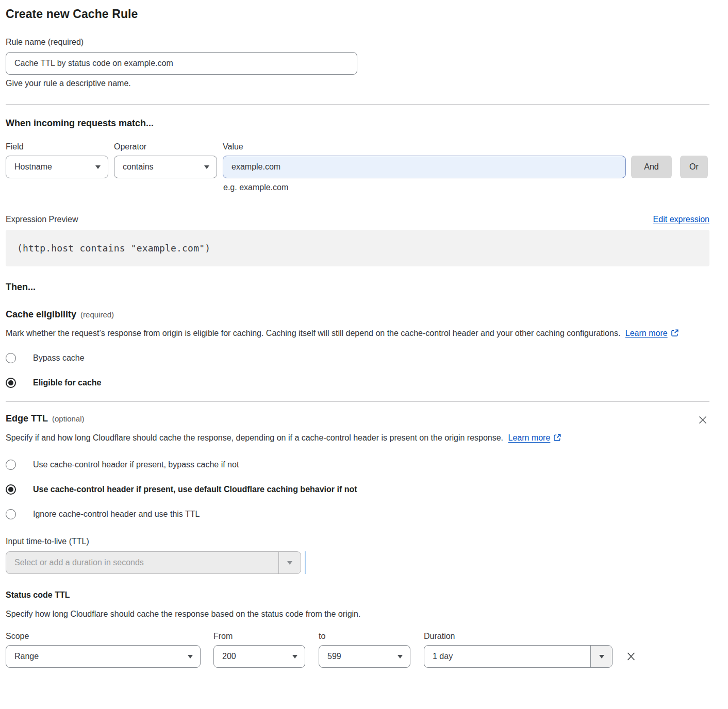 The image size is (728, 709). Describe the element at coordinates (266, 636) in the screenshot. I see `from-label: From` at that location.